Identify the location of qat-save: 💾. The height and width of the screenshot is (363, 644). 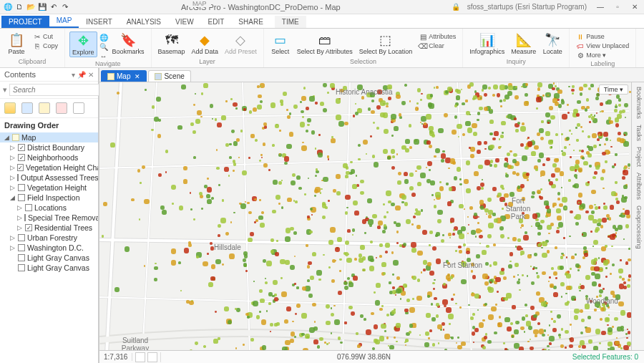
(42, 7).